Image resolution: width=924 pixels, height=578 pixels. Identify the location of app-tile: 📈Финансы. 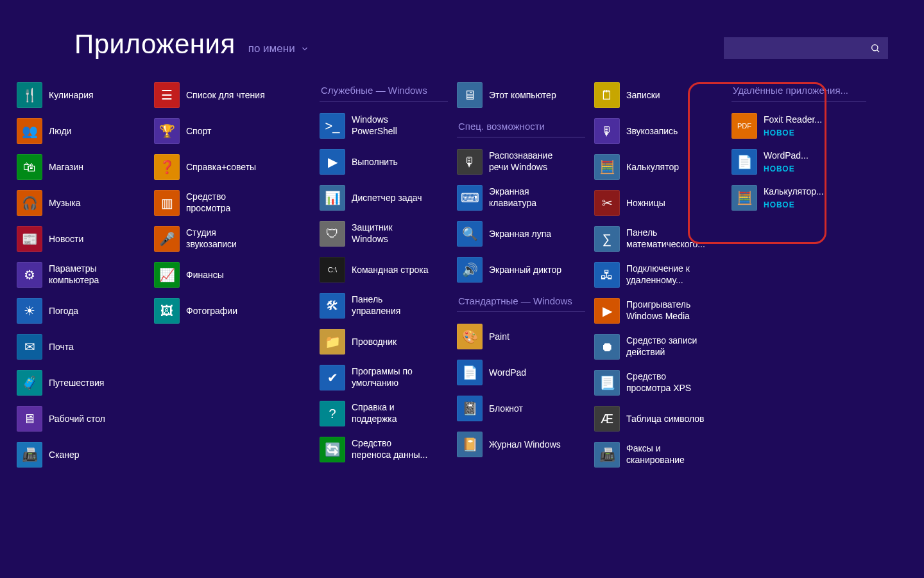
(218, 275).